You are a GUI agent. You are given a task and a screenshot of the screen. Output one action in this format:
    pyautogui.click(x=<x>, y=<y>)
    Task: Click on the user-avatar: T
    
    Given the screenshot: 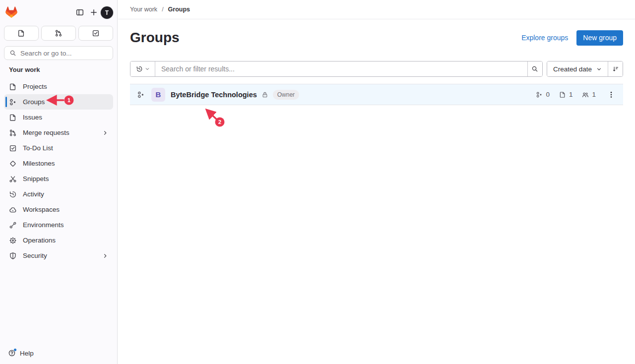 What is the action you would take?
    pyautogui.click(x=107, y=13)
    